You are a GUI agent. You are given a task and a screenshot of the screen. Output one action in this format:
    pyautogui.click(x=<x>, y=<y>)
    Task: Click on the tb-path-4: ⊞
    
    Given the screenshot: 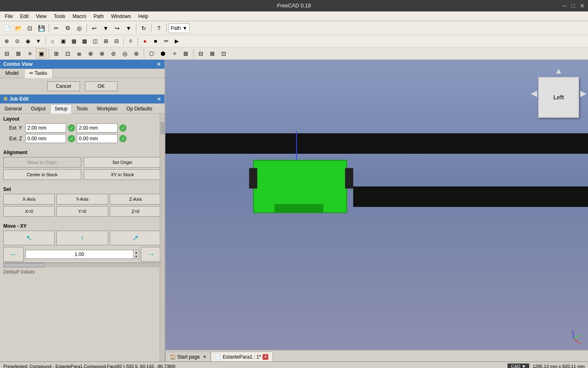 What is the action you would take?
    pyautogui.click(x=56, y=54)
    